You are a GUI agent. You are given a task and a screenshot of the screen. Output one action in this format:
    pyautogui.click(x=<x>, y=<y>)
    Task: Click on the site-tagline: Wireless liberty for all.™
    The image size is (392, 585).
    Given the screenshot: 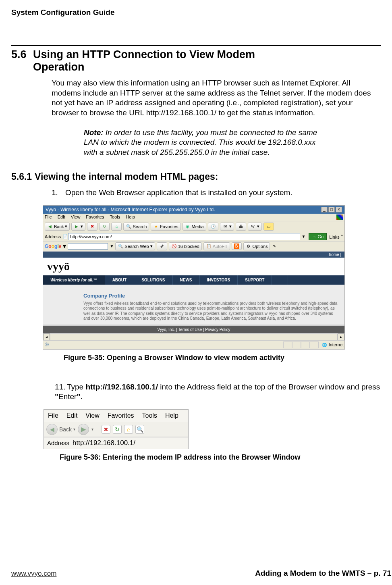 What is the action you would take?
    pyautogui.click(x=74, y=280)
    